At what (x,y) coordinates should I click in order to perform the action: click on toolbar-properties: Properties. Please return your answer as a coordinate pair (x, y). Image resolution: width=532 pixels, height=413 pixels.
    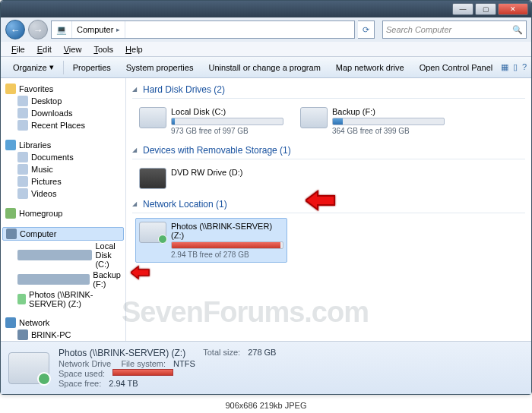
    Looking at the image, I should click on (92, 68).